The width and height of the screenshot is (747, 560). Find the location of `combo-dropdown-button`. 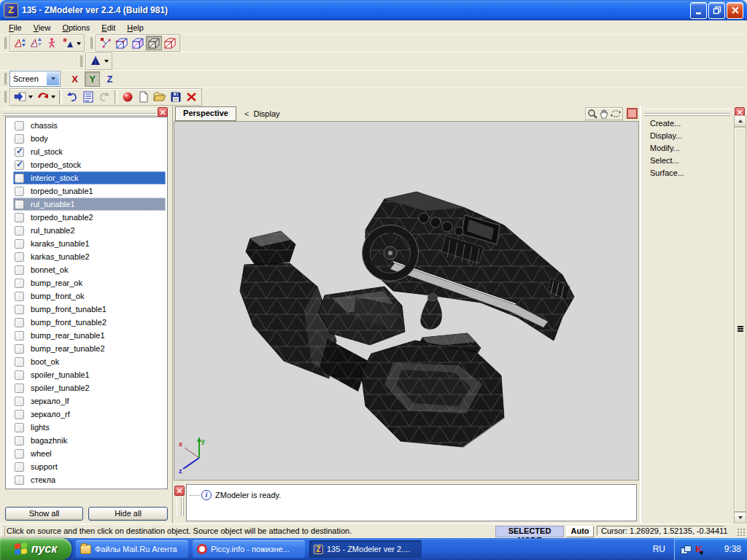

combo-dropdown-button is located at coordinates (53, 79).